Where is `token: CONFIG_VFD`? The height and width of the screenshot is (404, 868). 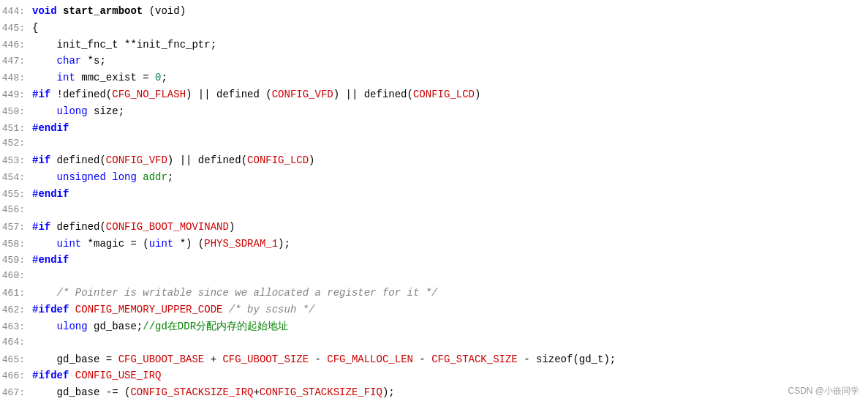 token: CONFIG_VFD is located at coordinates (137, 160).